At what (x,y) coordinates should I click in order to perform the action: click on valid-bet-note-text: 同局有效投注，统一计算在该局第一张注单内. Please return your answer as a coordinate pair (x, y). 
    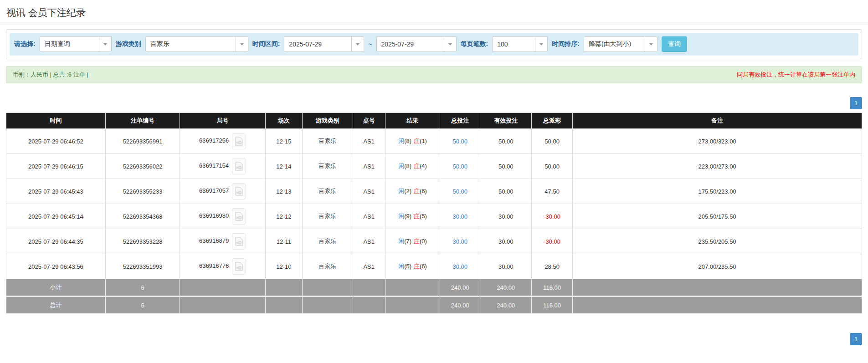
    Looking at the image, I should click on (796, 75).